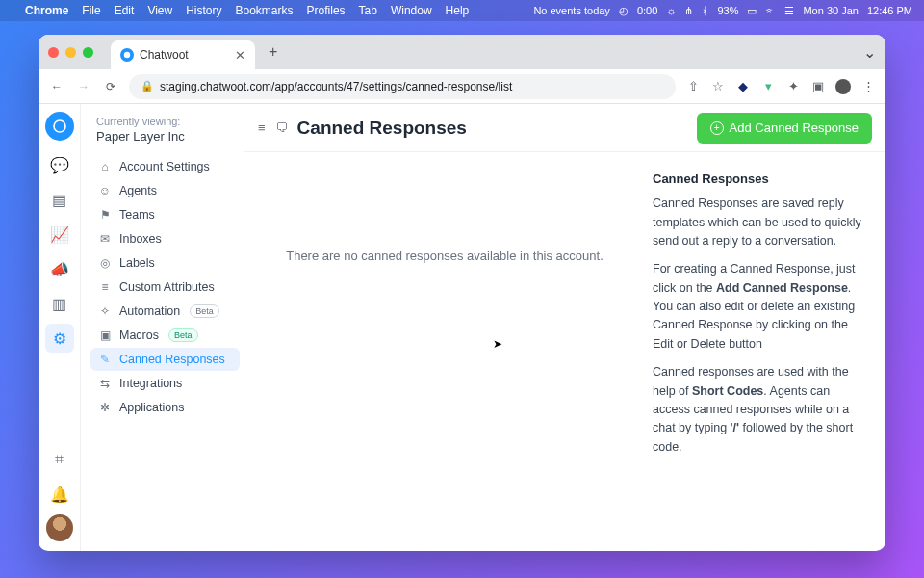 The height and width of the screenshot is (578, 924). I want to click on tab-bar: Chatwoot ✕ + ⌄, so click(462, 52).